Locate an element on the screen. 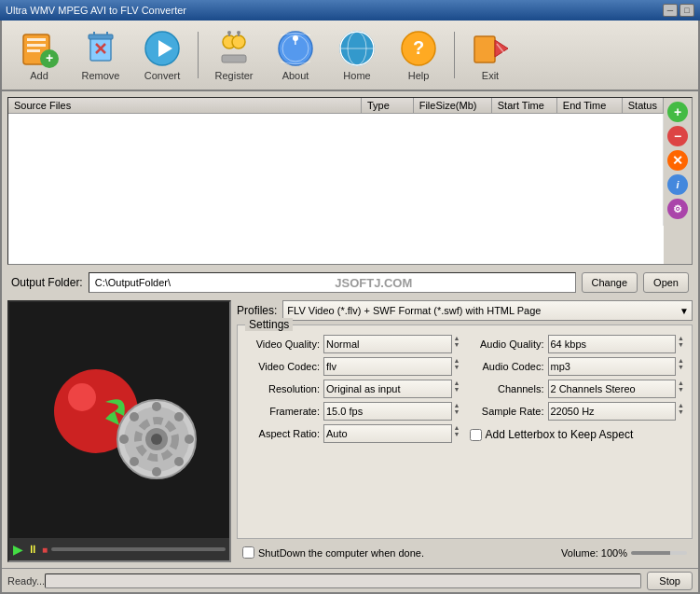 The image size is (700, 594). ready-text: Ready... is located at coordinates (26, 581).